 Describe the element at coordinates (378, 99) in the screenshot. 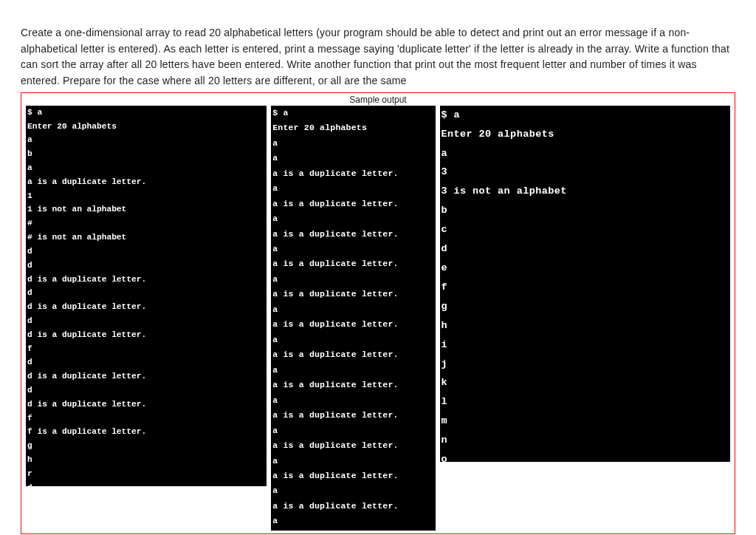

I see `sample-output-label: Sample output` at that location.